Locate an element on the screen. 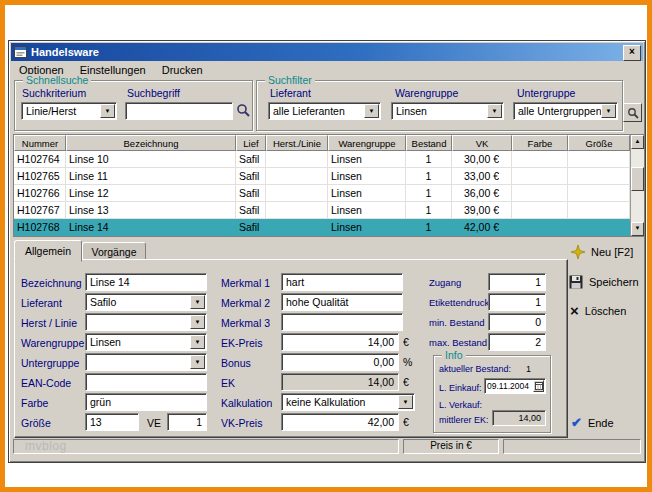 Image resolution: width=652 pixels, height=492 pixels. warengruppe-filter-select: Linsen is located at coordinates (448, 111).